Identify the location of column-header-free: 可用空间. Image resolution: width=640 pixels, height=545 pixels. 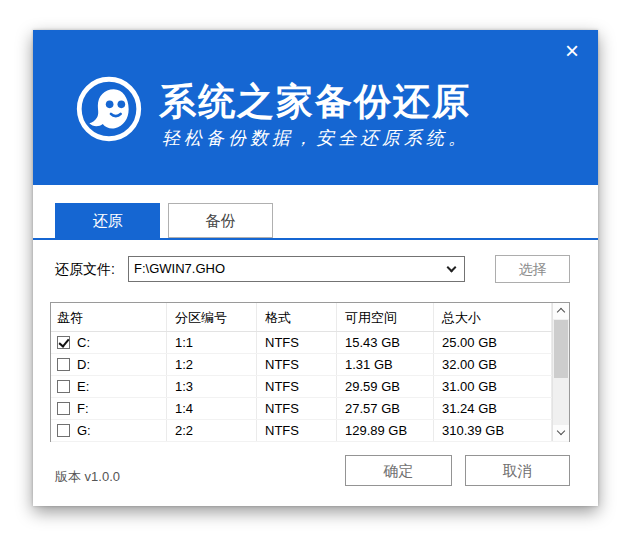
(386, 317).